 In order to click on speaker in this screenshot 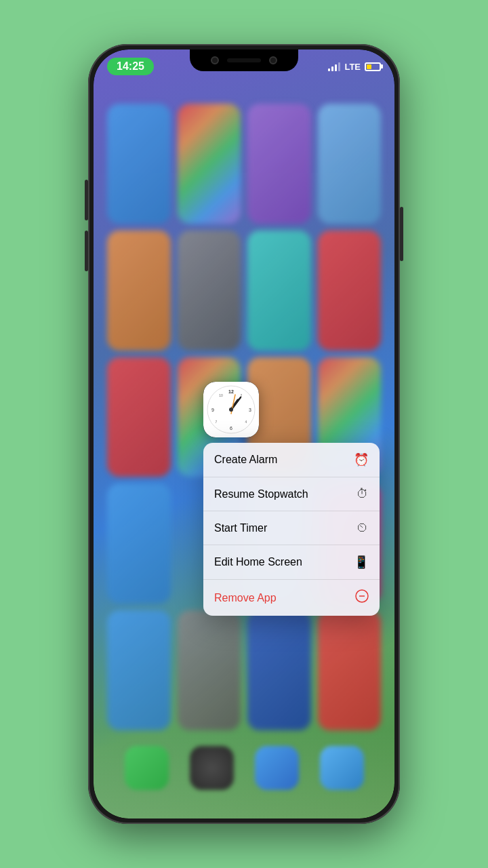, I will do `click(244, 60)`.